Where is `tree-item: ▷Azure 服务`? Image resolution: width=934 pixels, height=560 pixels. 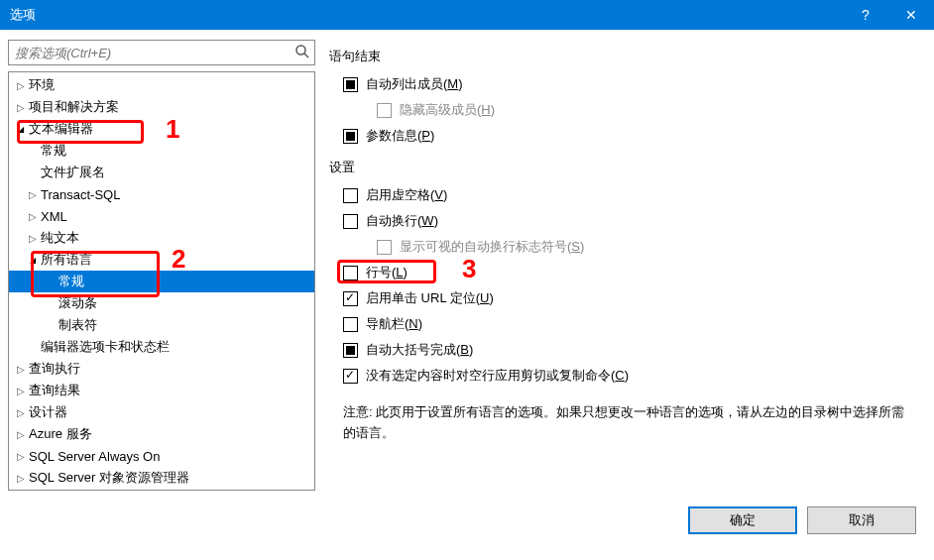 tree-item: ▷Azure 服务 is located at coordinates (162, 434).